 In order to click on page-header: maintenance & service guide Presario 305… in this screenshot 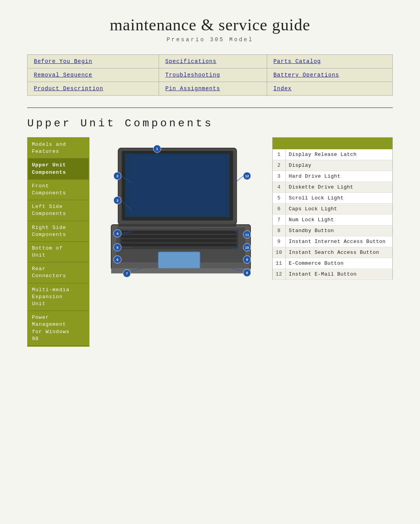, I will do `click(210, 29)`.